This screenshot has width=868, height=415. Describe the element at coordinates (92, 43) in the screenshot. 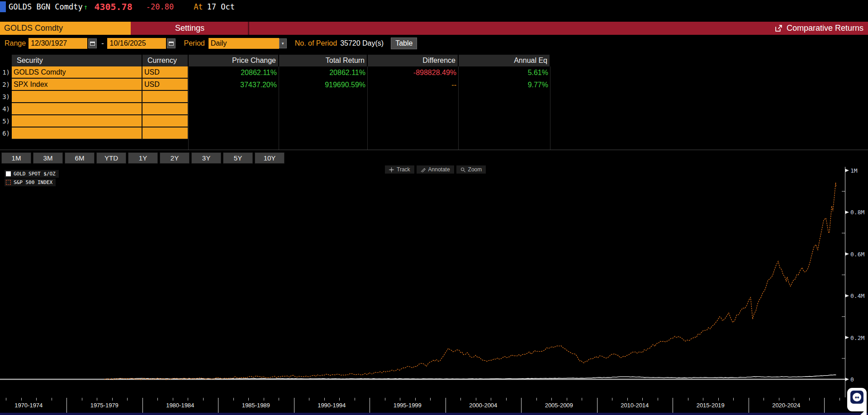

I see `calendar-button-start` at that location.